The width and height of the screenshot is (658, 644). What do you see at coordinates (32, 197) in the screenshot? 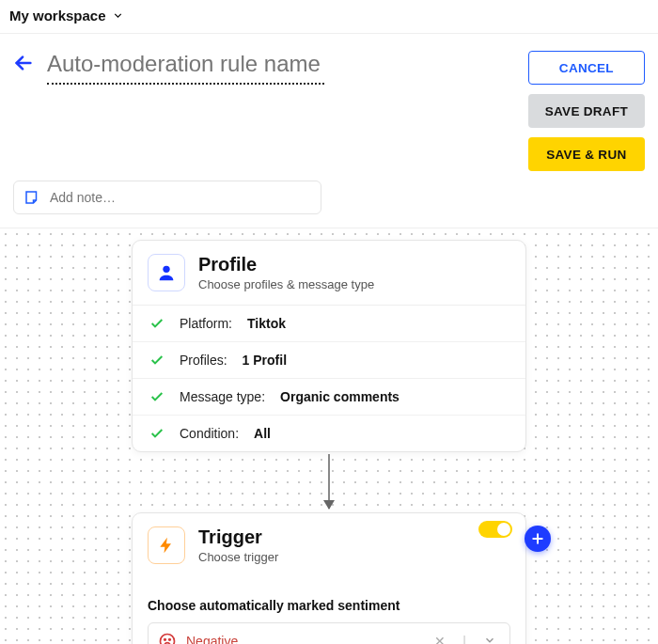
I see `note-icon` at bounding box center [32, 197].